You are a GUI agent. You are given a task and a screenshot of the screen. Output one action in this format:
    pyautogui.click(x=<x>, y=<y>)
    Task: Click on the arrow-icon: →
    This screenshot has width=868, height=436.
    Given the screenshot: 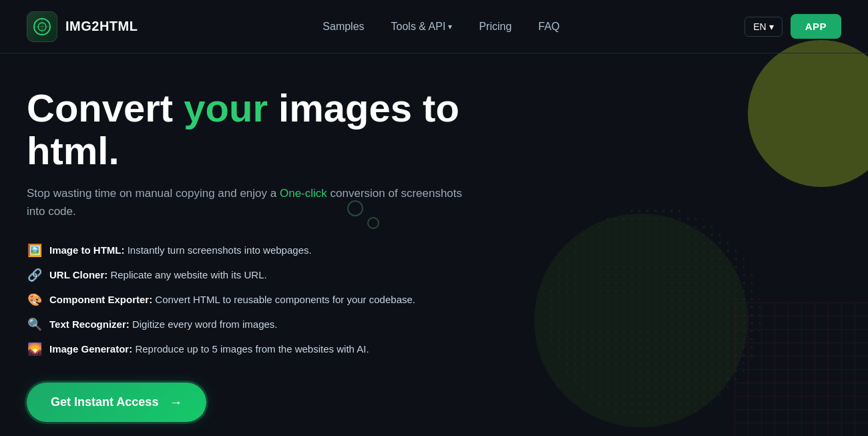 What is the action you would take?
    pyautogui.click(x=176, y=402)
    